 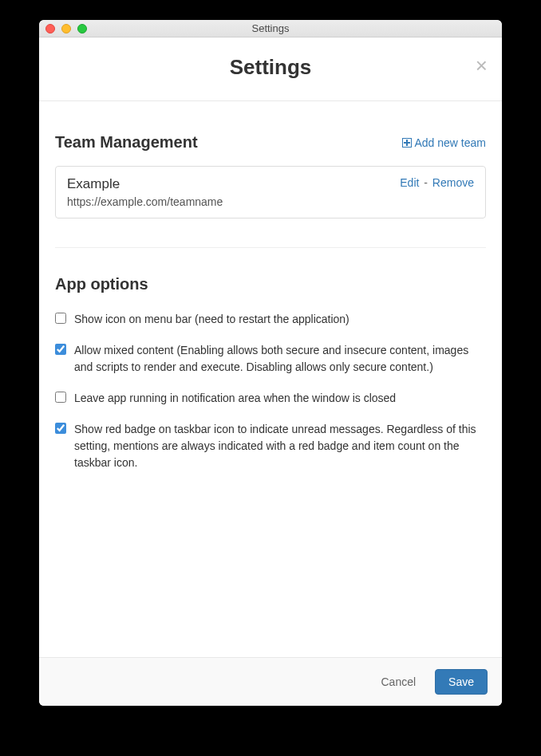 I want to click on team-management-header: Team Management Add new team, so click(x=270, y=142).